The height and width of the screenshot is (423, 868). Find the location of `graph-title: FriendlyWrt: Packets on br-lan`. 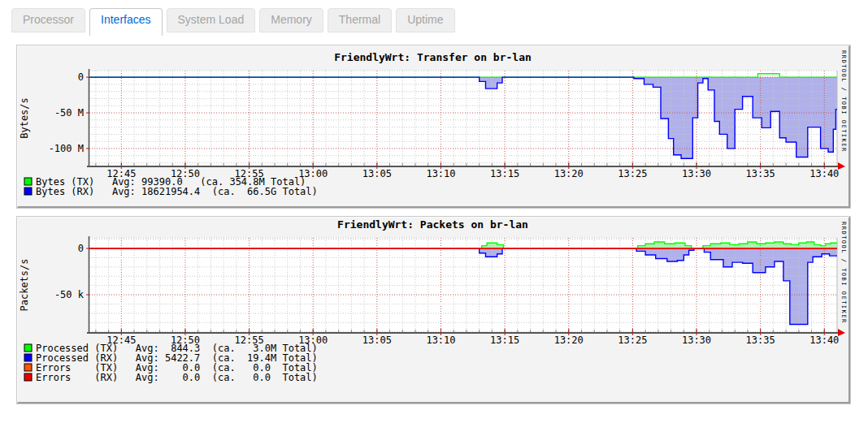

graph-title: FriendlyWrt: Packets on br-lan is located at coordinates (432, 224).